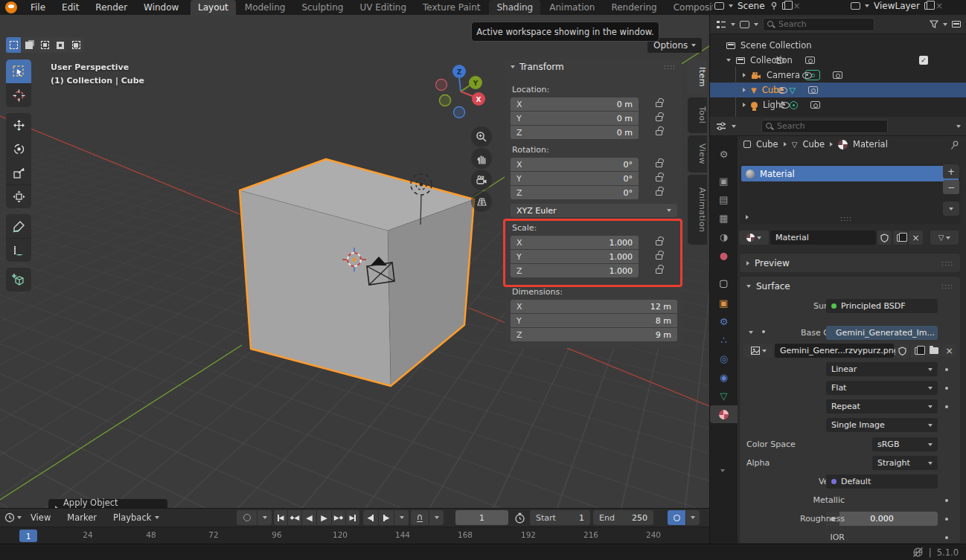 The width and height of the screenshot is (966, 560). Describe the element at coordinates (723, 283) in the screenshot. I see `tab-collection-properties: ▢` at that location.